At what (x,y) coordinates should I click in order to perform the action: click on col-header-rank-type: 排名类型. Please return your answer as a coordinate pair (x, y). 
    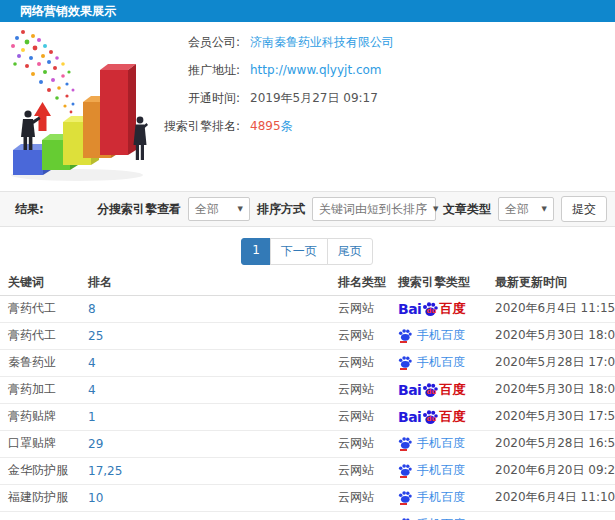
    Looking at the image, I should click on (365, 283).